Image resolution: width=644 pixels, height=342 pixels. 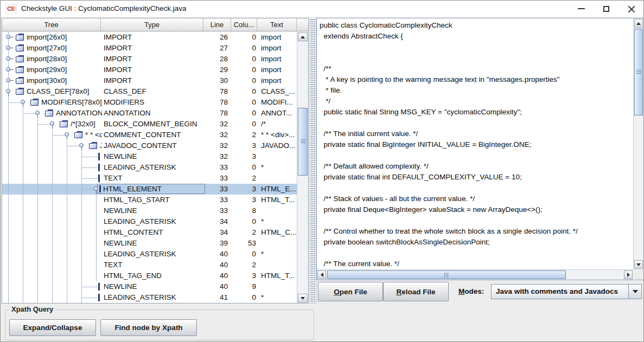 What do you see at coordinates (635, 292) in the screenshot?
I see `combobox-dropdown-button` at bounding box center [635, 292].